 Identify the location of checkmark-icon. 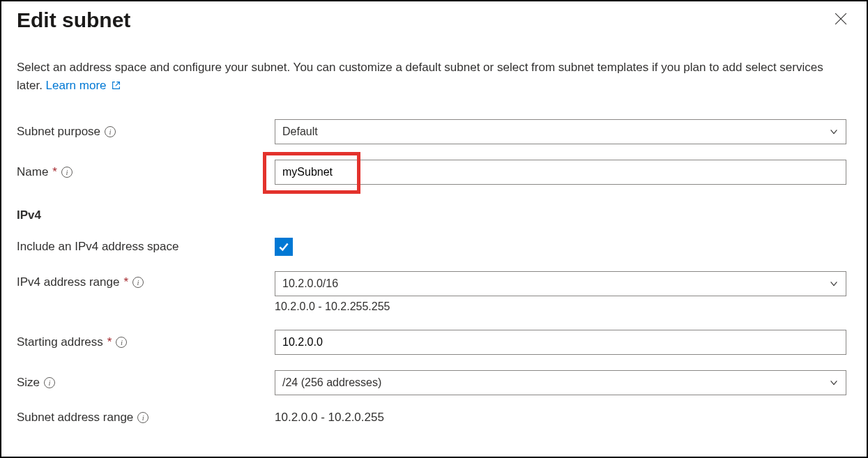
(284, 247).